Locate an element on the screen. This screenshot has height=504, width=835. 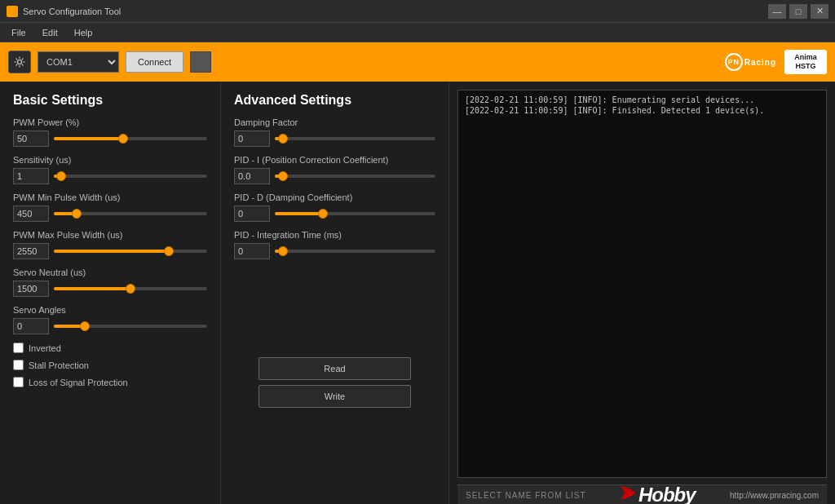
damping-factor-slider is located at coordinates (356, 139).